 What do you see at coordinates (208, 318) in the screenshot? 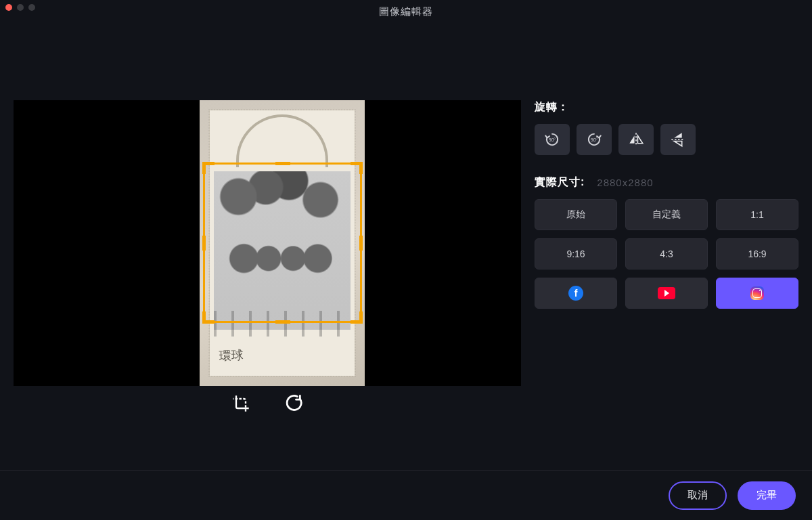
I see `crop-handle-bottom-left` at bounding box center [208, 318].